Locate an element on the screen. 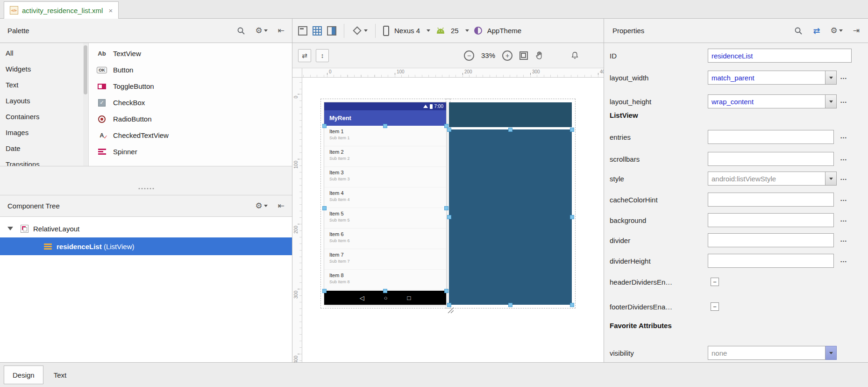 The width and height of the screenshot is (868, 387). component-tree-title: Component Tree is located at coordinates (34, 206).